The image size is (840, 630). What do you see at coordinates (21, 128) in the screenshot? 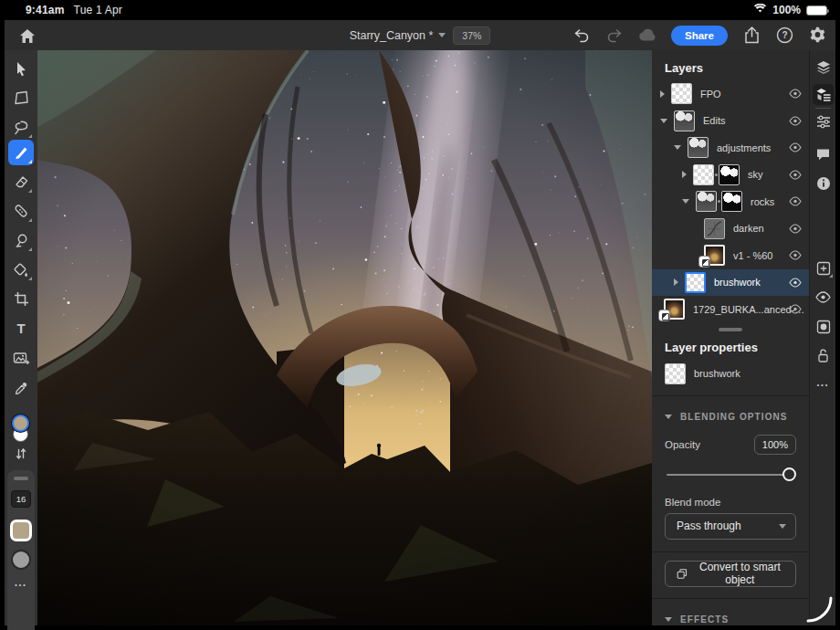
I see `lasso-tool-icon` at bounding box center [21, 128].